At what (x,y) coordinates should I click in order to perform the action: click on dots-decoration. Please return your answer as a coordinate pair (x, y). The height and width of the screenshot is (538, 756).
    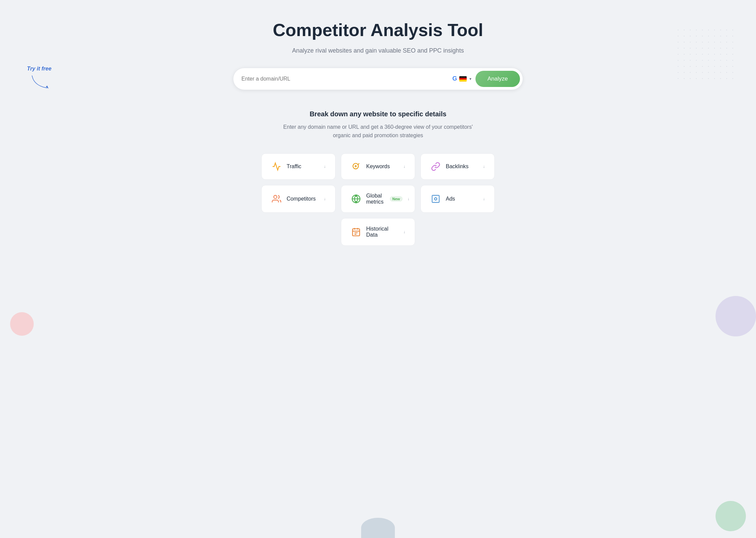
    Looking at the image, I should click on (705, 54).